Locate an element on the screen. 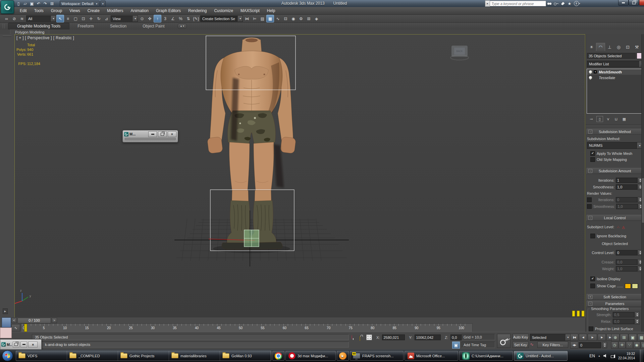 The image size is (644, 362). subdivision-method-dropdown: NURMS ▼ is located at coordinates (614, 145).